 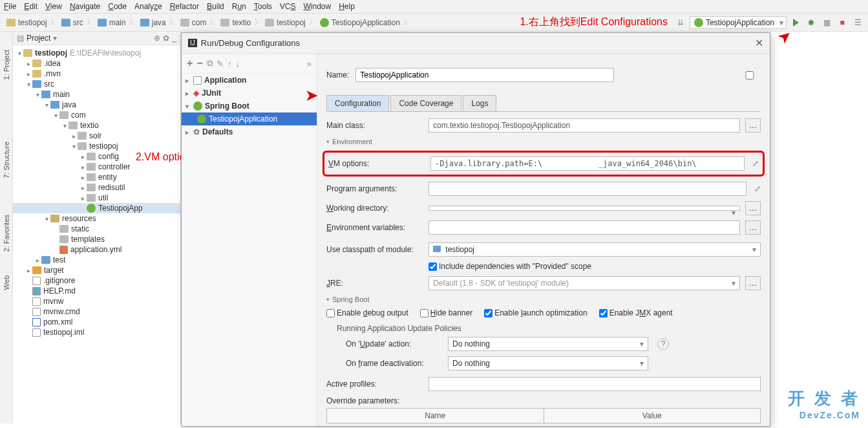 I want to click on tree-help: HELP.md, so click(x=97, y=291).